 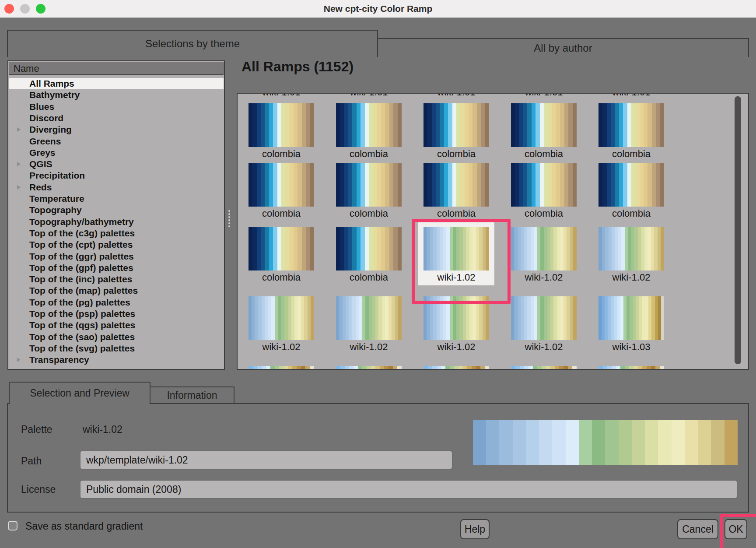 I want to click on sidebar-item-precipitation: Precipitation, so click(x=116, y=176).